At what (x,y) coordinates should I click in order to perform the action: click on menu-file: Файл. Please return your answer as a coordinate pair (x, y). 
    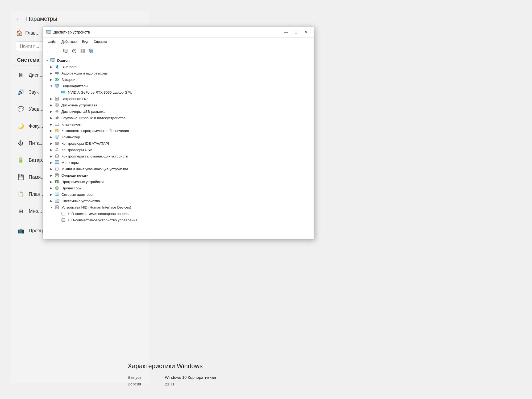
    Looking at the image, I should click on (52, 41).